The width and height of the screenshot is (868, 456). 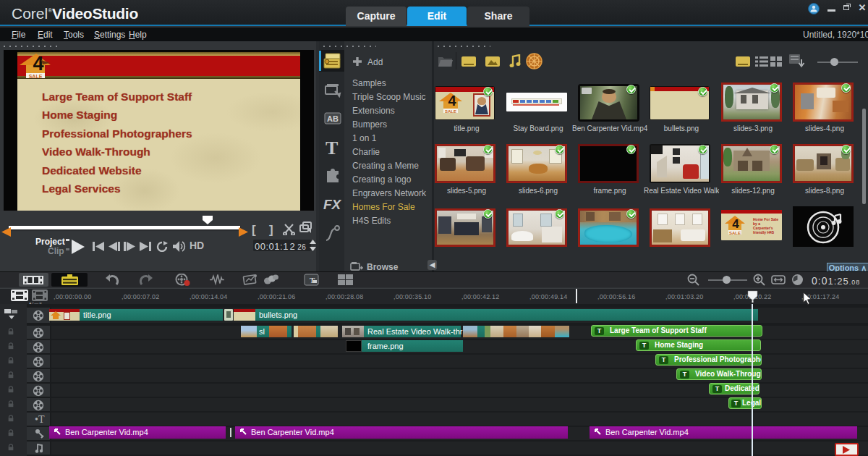 I want to click on svg-text: AB, so click(x=333, y=119).